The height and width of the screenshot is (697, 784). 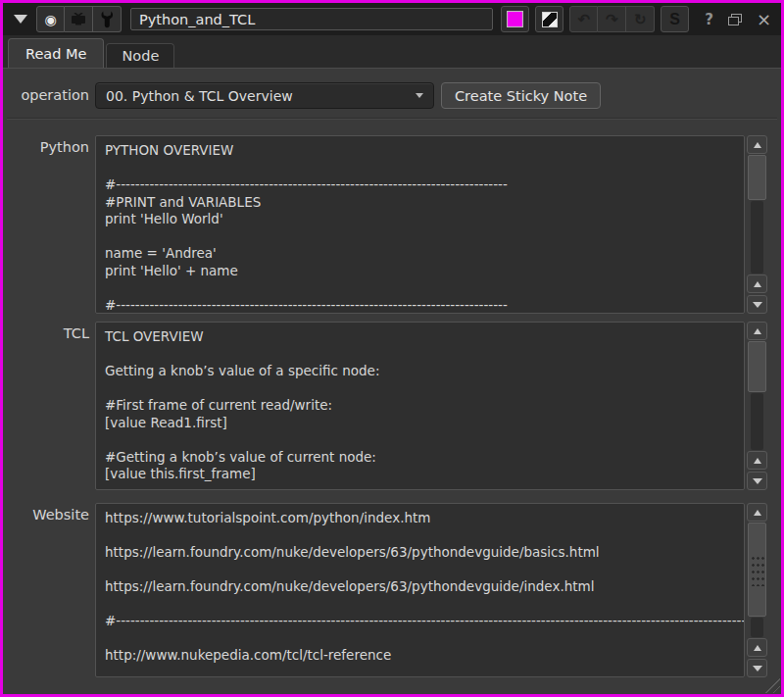 What do you see at coordinates (612, 20) in the screenshot?
I see `history-button-group: ↶ ↷ ↻` at bounding box center [612, 20].